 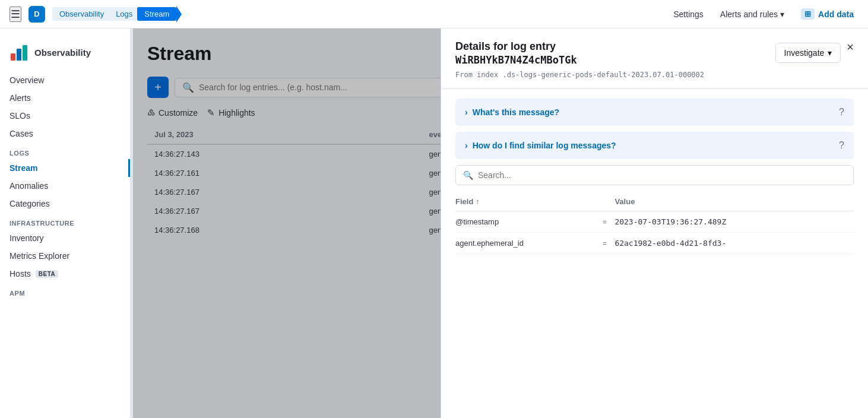 I want to click on sidebar: Observability Overview Alerts SLOs Cases…, so click(x=65, y=223).